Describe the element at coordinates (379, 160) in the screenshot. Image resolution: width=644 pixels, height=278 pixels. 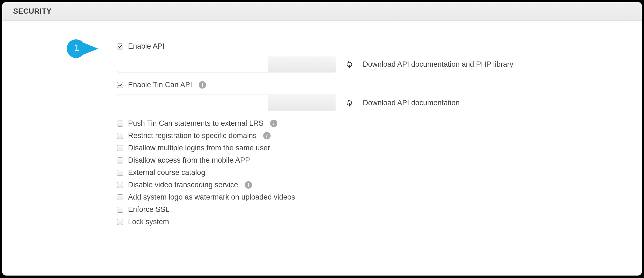
I see `disallow-mobile-row: Disallow access from the mobile APP` at that location.